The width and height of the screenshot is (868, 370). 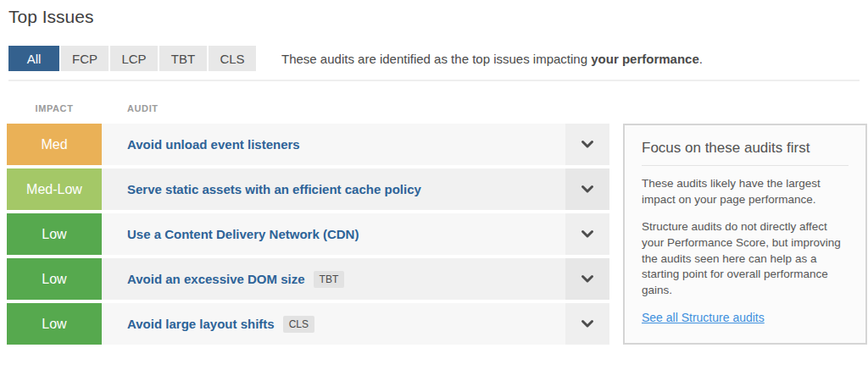 What do you see at coordinates (54, 108) in the screenshot?
I see `impact-column-header: IMPACT` at bounding box center [54, 108].